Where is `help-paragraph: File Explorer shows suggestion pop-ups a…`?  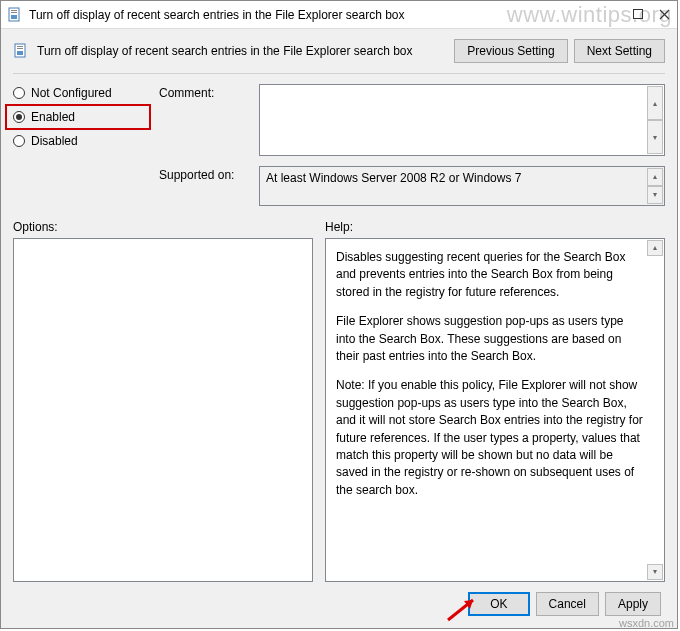 help-paragraph: File Explorer shows suggestion pop-ups a… is located at coordinates (491, 339).